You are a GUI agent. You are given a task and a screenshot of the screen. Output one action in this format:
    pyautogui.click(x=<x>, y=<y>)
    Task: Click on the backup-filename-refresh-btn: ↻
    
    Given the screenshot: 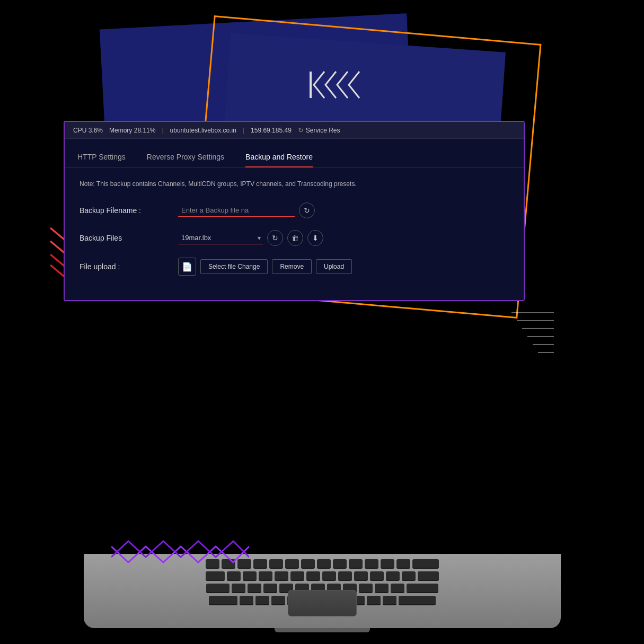 What is the action you would take?
    pyautogui.click(x=307, y=210)
    